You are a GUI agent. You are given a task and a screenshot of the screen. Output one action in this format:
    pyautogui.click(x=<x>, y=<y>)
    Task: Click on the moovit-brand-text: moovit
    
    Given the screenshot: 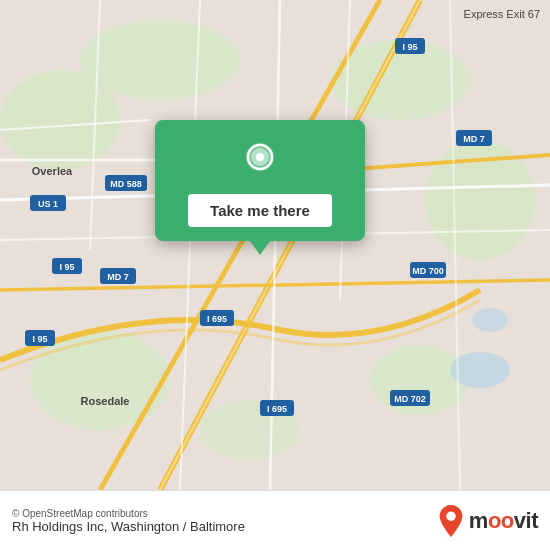 What is the action you would take?
    pyautogui.click(x=504, y=521)
    